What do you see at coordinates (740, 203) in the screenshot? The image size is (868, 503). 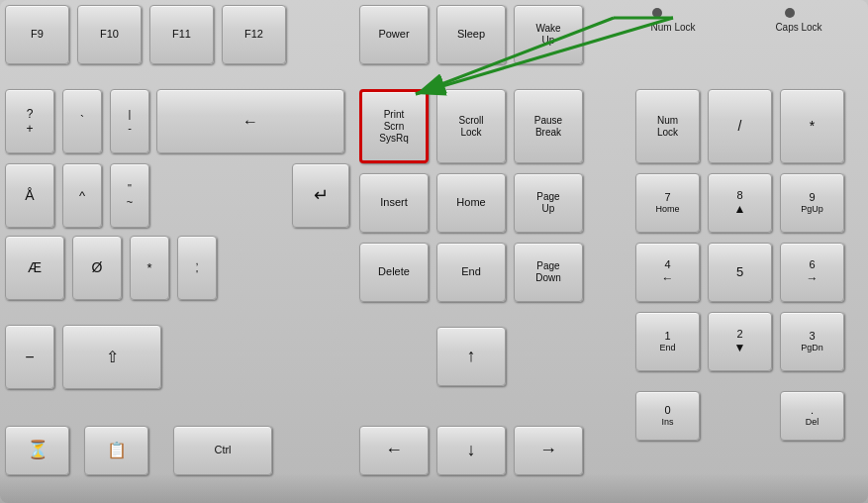 I see `key-num-8: 8▲` at bounding box center [740, 203].